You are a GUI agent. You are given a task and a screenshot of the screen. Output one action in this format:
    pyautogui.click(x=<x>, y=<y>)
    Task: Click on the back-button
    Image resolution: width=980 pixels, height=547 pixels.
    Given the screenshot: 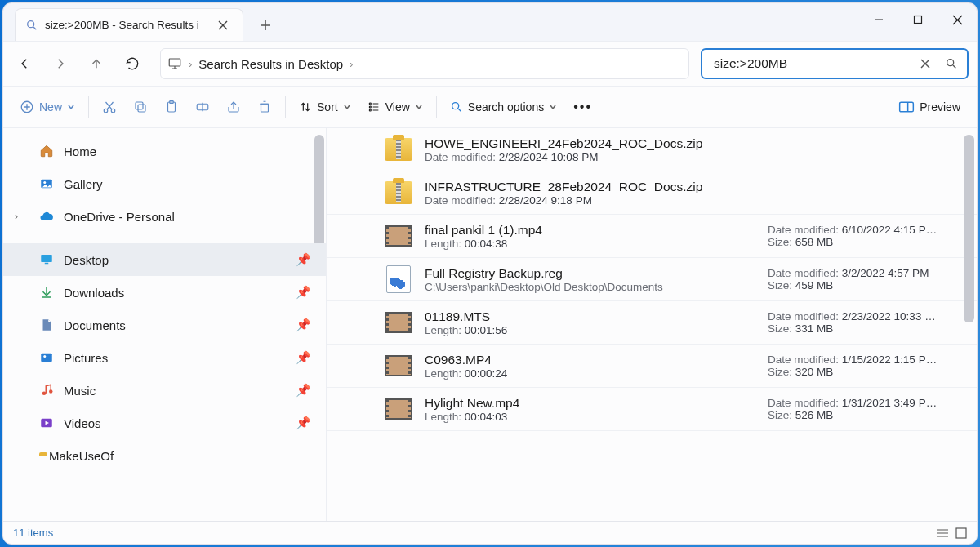 What is the action you would take?
    pyautogui.click(x=24, y=64)
    